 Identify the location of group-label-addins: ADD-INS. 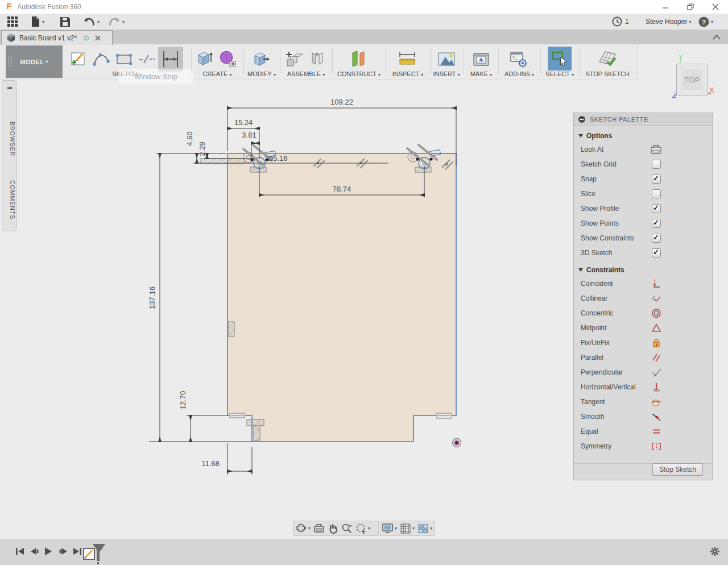
(518, 74).